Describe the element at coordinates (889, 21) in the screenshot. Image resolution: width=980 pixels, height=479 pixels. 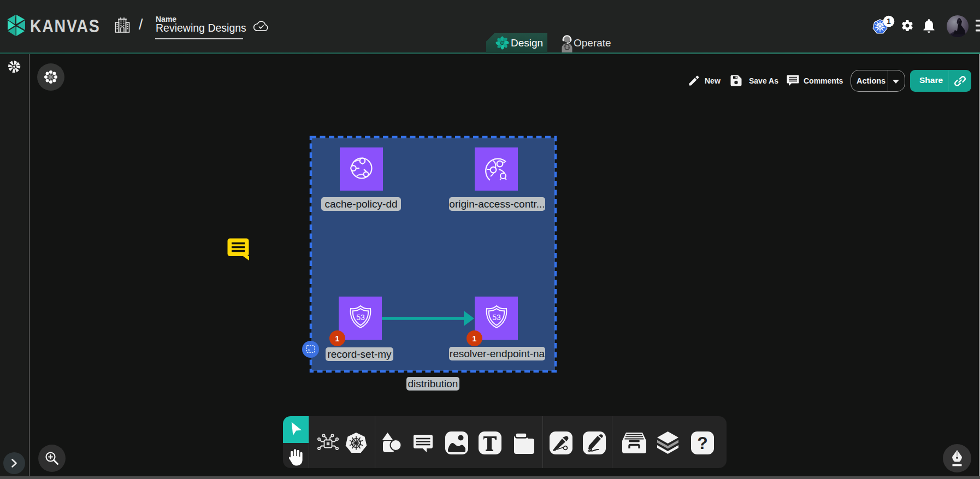
I see `svg-text: 1` at that location.